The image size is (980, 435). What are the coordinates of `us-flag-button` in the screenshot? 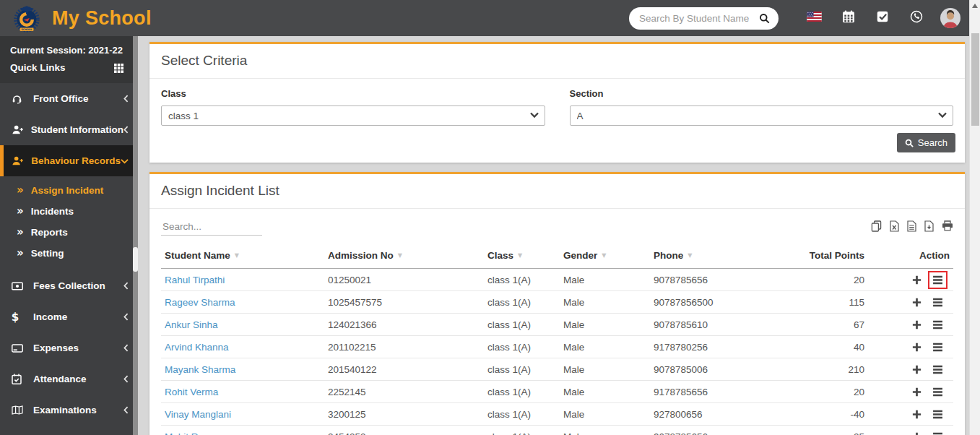 It's located at (815, 18).